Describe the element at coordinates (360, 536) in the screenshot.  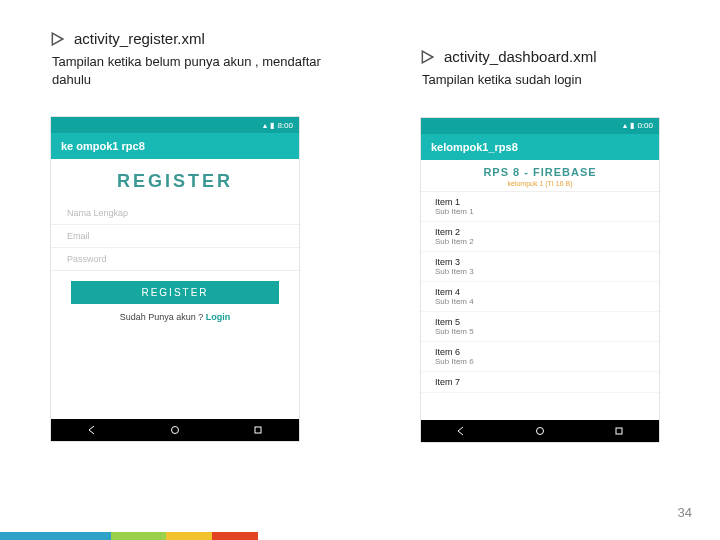
I see `footer-color-bar` at that location.